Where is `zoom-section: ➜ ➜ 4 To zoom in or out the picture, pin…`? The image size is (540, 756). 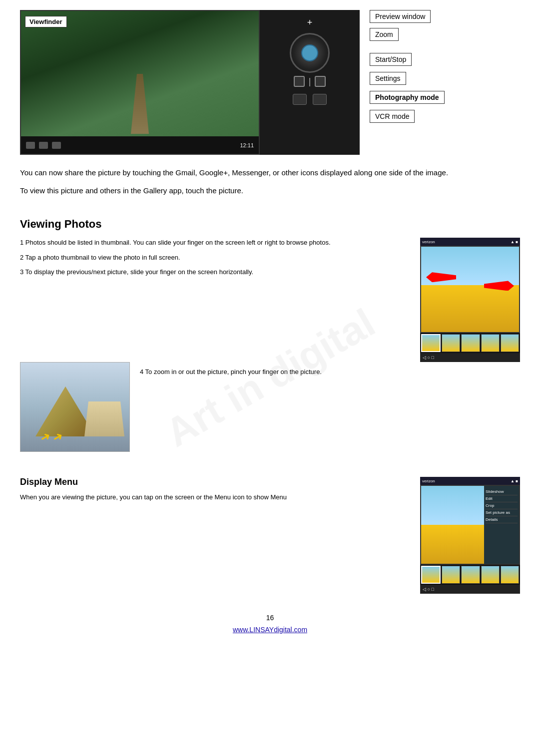
zoom-section: ➜ ➜ 4 To zoom in or out the picture, pin… is located at coordinates (270, 407).